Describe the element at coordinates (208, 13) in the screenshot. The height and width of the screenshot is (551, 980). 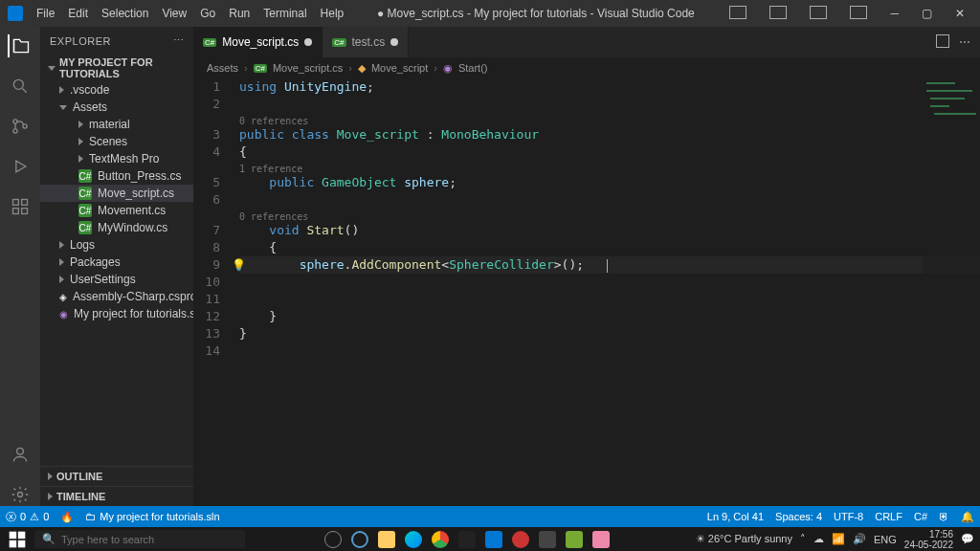
I see `menu-go: Go` at that location.